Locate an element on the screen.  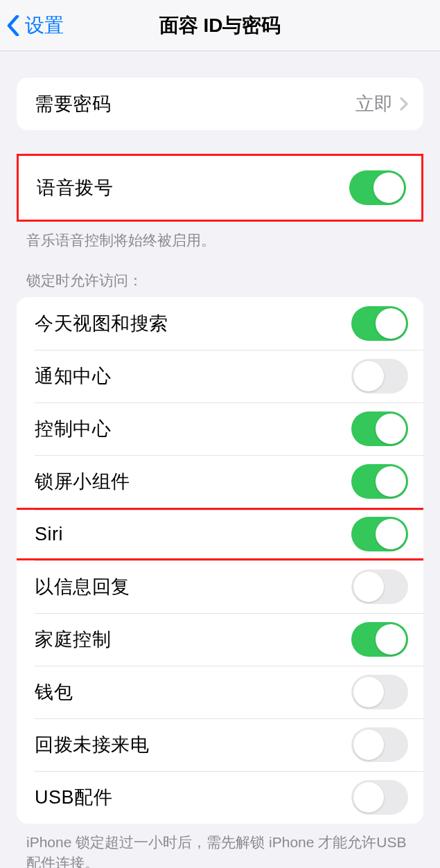
require-passcode-value: 立即 is located at coordinates (374, 104).